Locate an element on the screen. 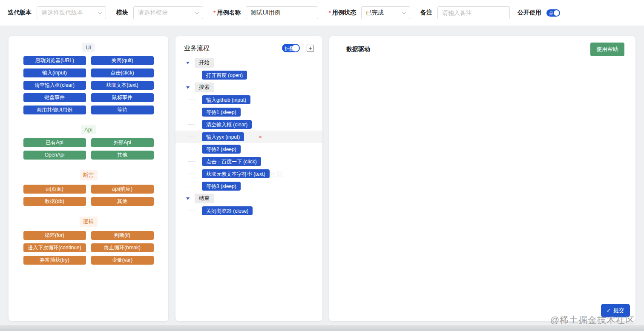  palette-button-get-text: 获取文本(text) is located at coordinates (123, 85).